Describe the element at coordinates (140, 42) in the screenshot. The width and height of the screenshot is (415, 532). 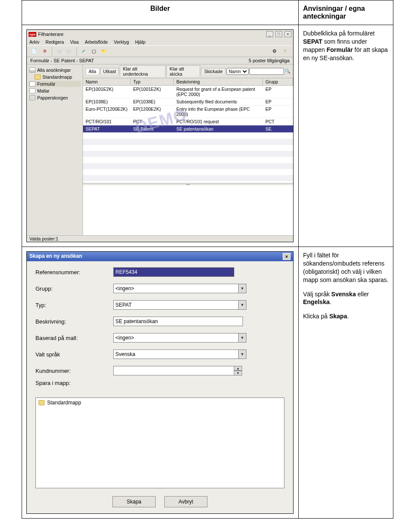
I see `menu-hjalp: Hjälp` at that location.